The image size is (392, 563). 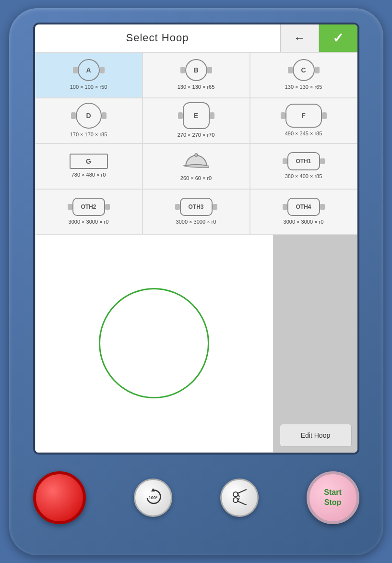 What do you see at coordinates (196, 212) in the screenshot?
I see `hoop-cell-oth3: OTH3 3000 × 3000 × r0` at bounding box center [196, 212].